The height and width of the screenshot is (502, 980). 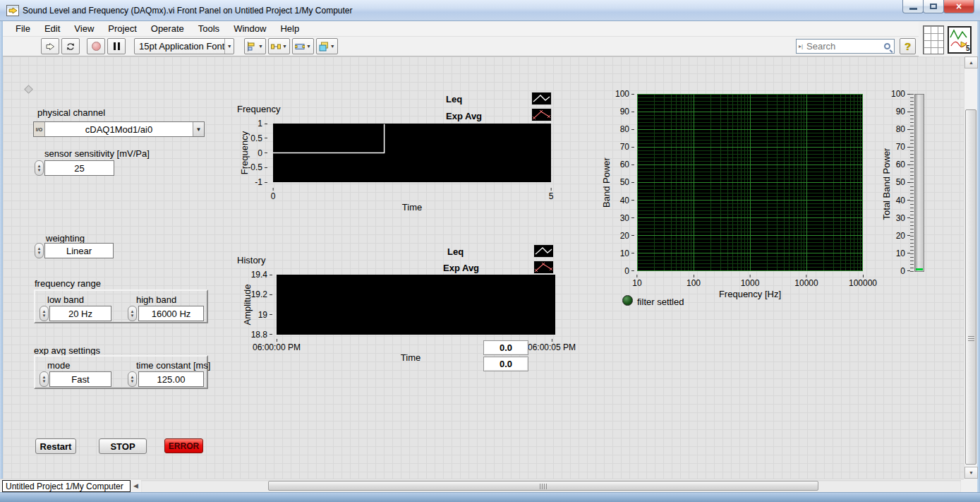 What do you see at coordinates (119, 129) in the screenshot?
I see `physical-channel-value: cDAQ1Mod1/ai0` at bounding box center [119, 129].